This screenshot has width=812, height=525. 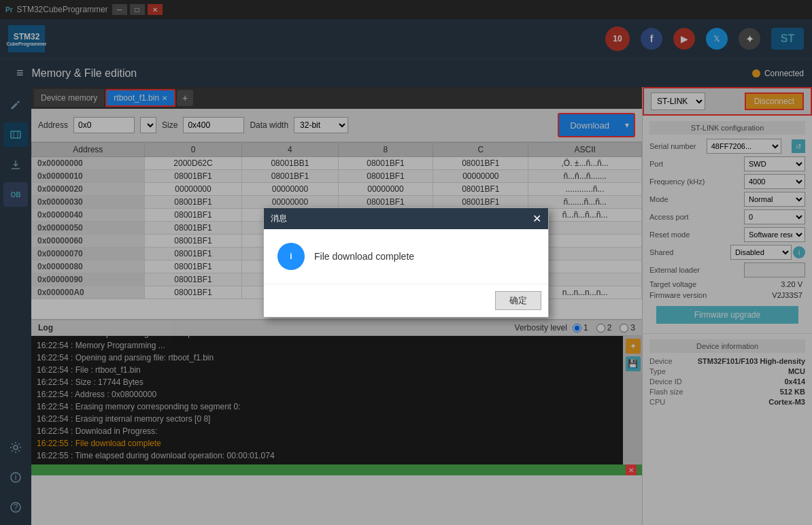 What do you see at coordinates (279, 219) in the screenshot?
I see `dialog-title: 消息` at bounding box center [279, 219].